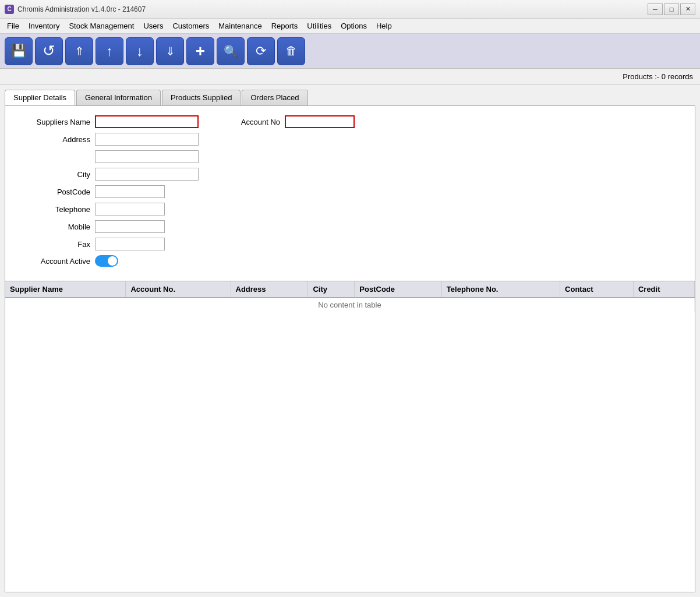 The width and height of the screenshot is (700, 597). I want to click on suppliers-table: Supplier Name Account No. Address City P…, so click(350, 296).